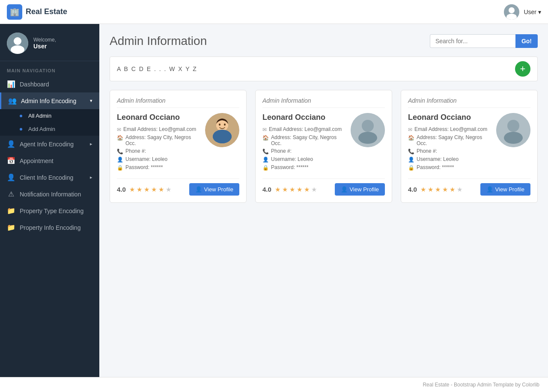 Image resolution: width=548 pixels, height=392 pixels. I want to click on card-info-0: Leonard Occiano ✉ Email Address: Leo@gma…, so click(158, 143).